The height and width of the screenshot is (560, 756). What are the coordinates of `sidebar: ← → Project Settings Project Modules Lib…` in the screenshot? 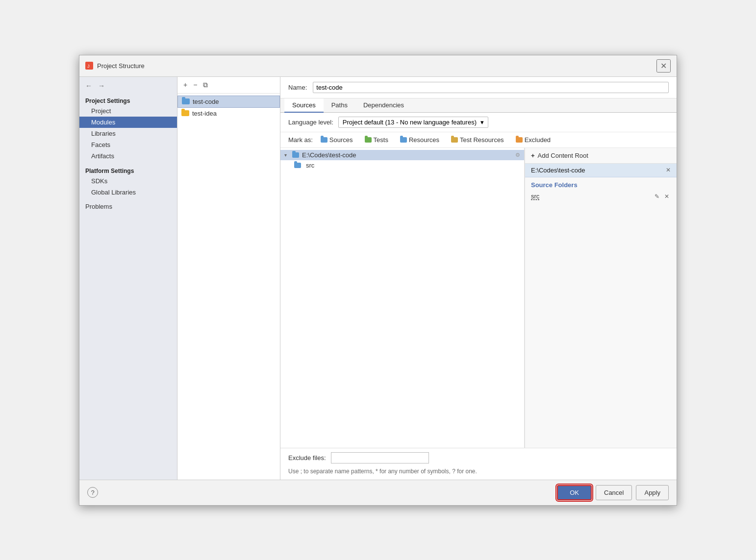 It's located at (128, 278).